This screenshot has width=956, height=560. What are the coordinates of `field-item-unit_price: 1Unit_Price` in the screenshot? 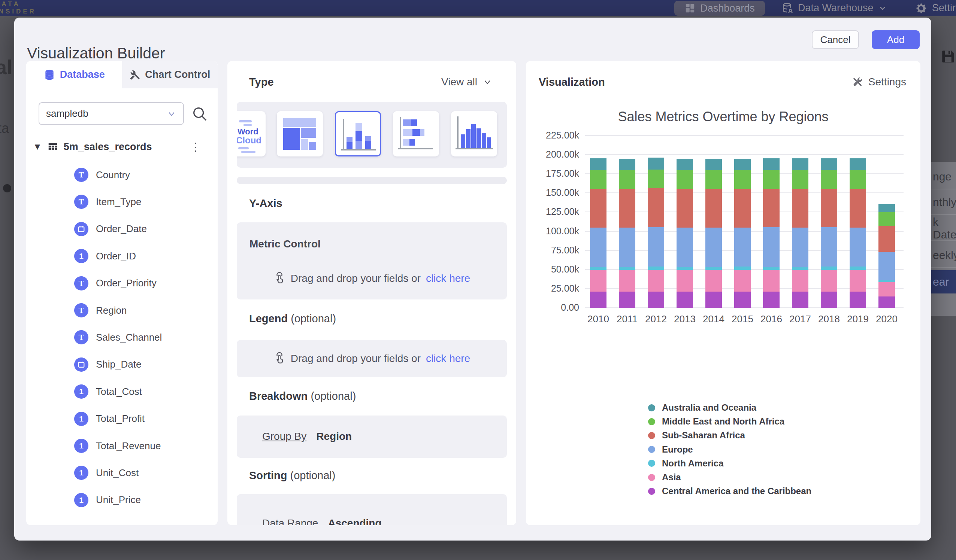 It's located at (122, 500).